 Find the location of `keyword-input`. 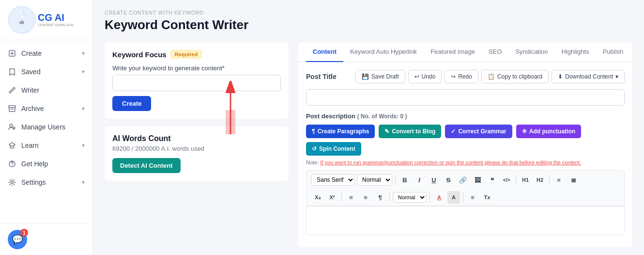

keyword-input is located at coordinates (197, 83).